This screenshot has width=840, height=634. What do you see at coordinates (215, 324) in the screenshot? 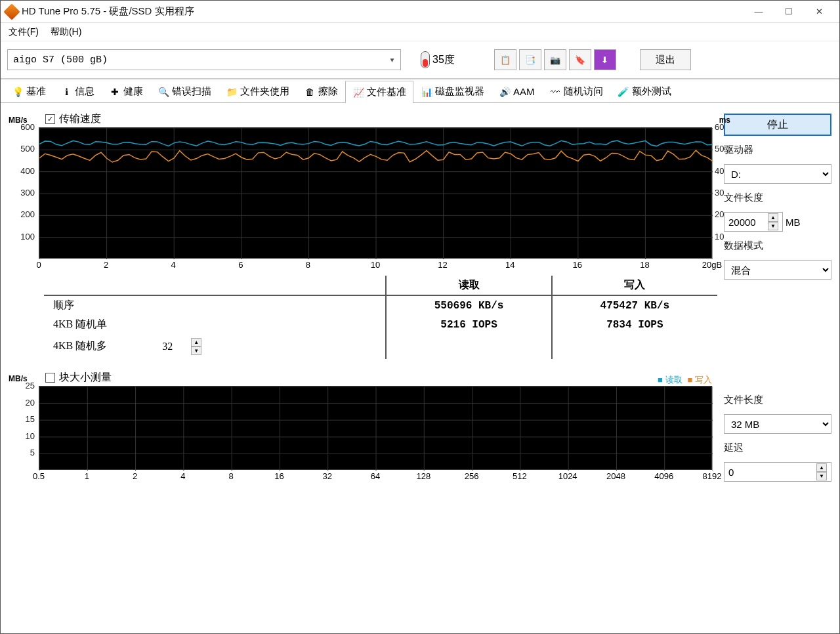
I see `row-4k-single: 4KB 随机单` at bounding box center [215, 324].